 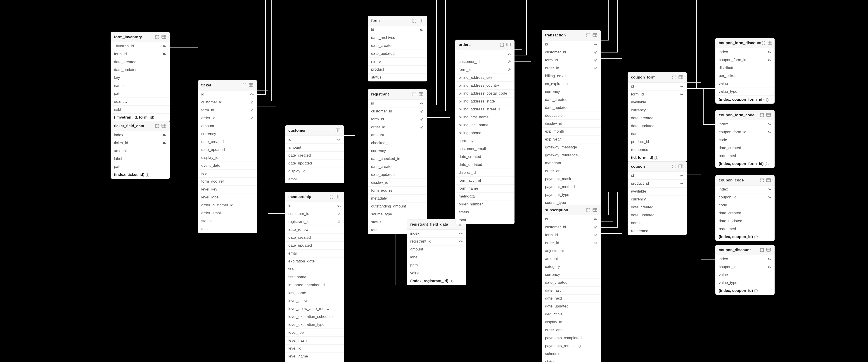 I want to click on column-row: coupon_id, so click(x=745, y=267).